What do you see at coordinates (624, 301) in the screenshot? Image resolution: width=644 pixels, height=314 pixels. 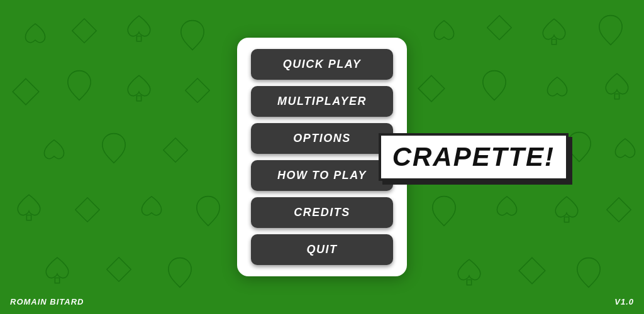 I see `version-label: V1.0` at bounding box center [624, 301].